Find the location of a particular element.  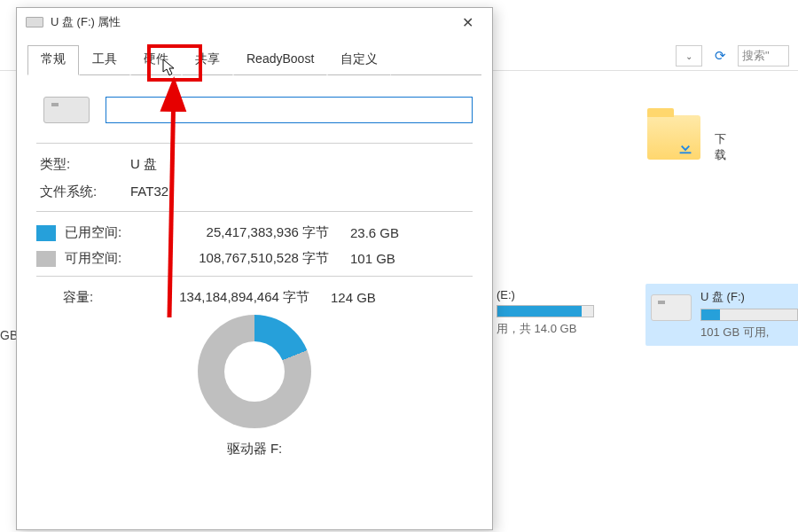

fs-label: 文件系统: is located at coordinates (85, 192).